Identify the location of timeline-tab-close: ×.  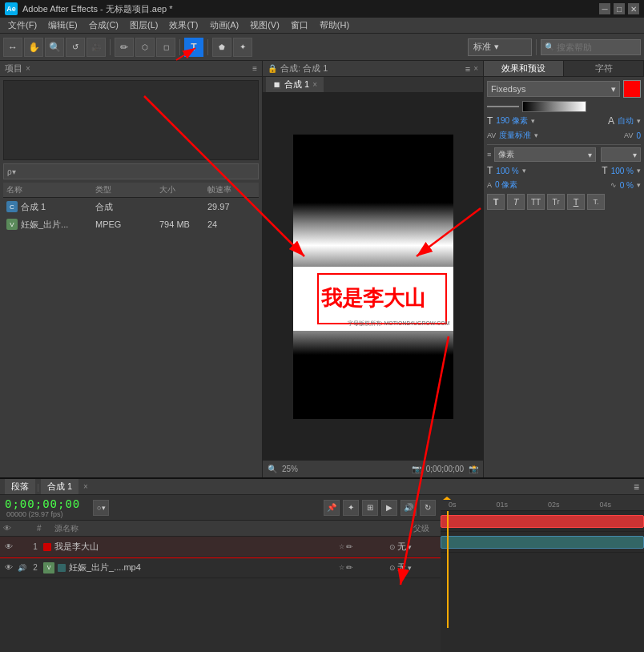
(86, 487).